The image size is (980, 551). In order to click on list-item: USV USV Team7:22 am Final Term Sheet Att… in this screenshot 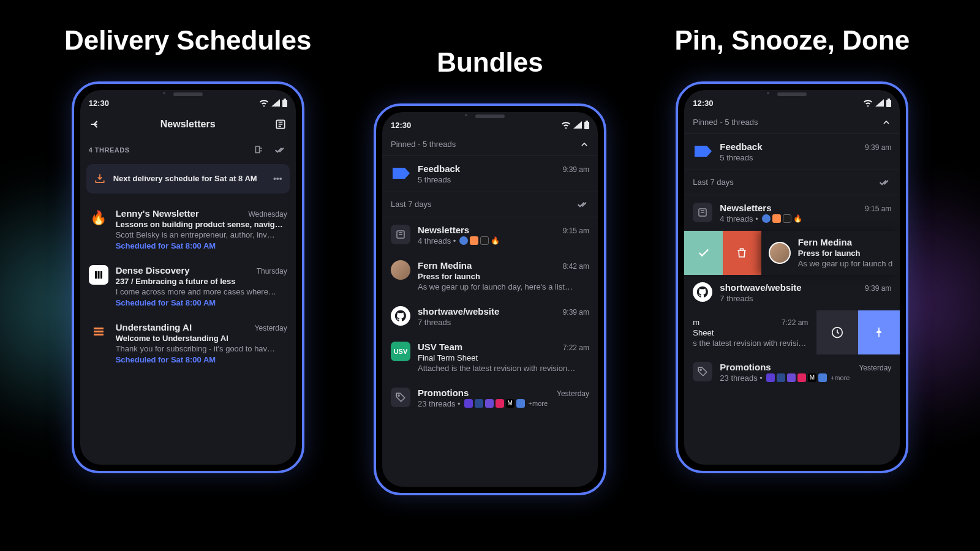, I will do `click(490, 358)`.